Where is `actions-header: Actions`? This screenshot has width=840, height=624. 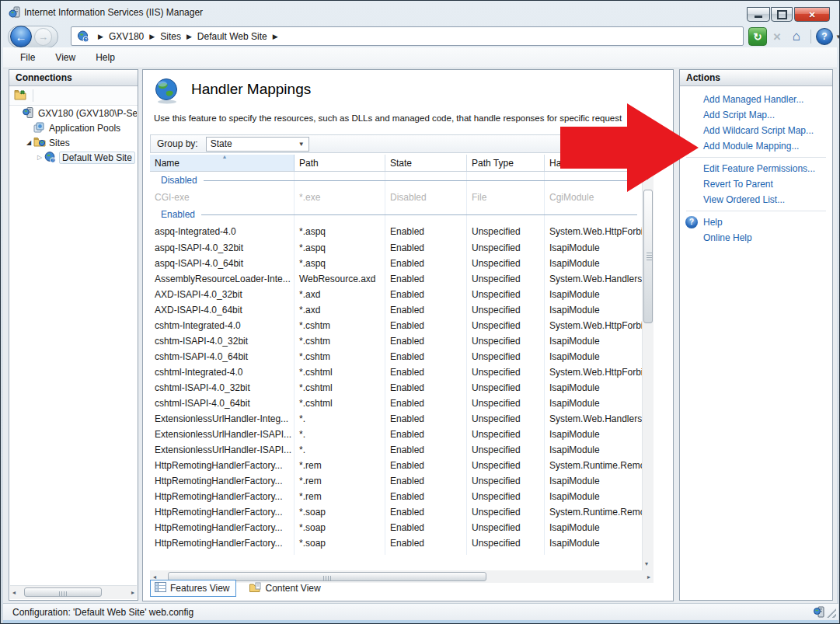
actions-header: Actions is located at coordinates (756, 78).